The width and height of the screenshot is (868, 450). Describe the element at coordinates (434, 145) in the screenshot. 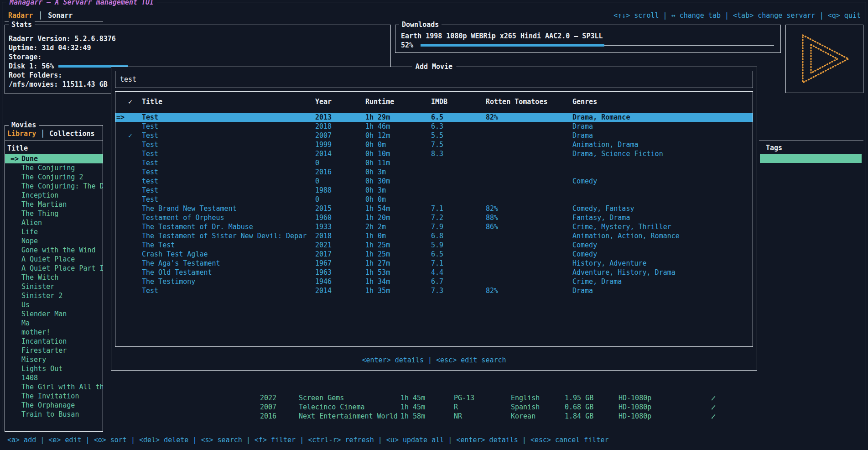

I see `search-result-row: Test 1999 0h 0m 7.5 Animation, Drama` at that location.